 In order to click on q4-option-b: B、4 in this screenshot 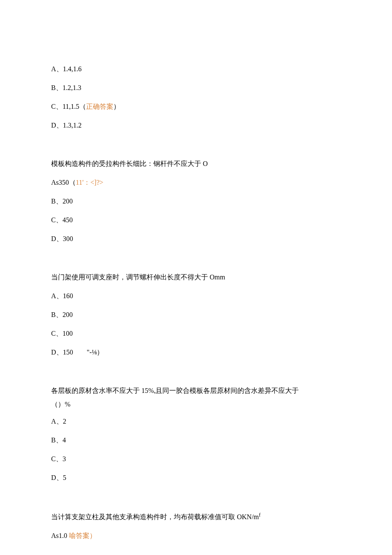, I will do `click(196, 440)`.